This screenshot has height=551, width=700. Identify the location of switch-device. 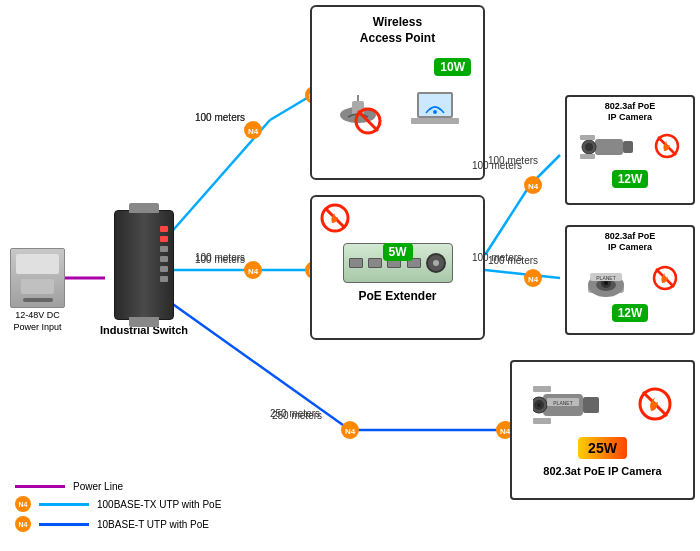
(144, 265).